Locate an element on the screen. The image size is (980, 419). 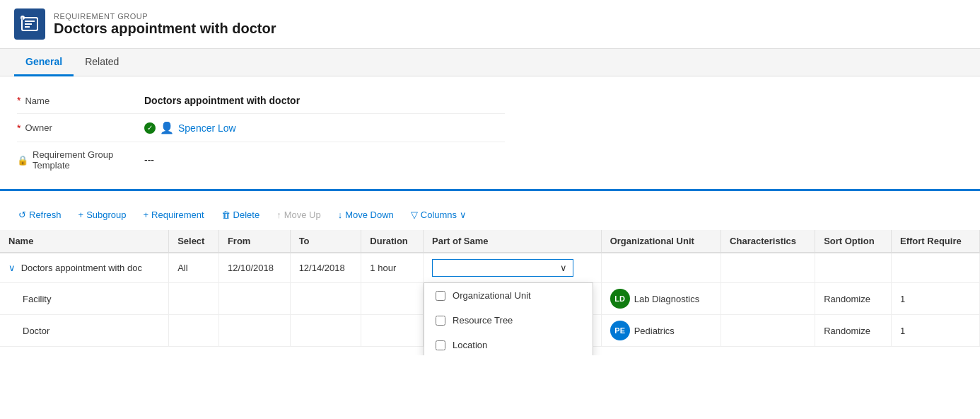
cell-effort-require-1: 1 is located at coordinates (936, 299).